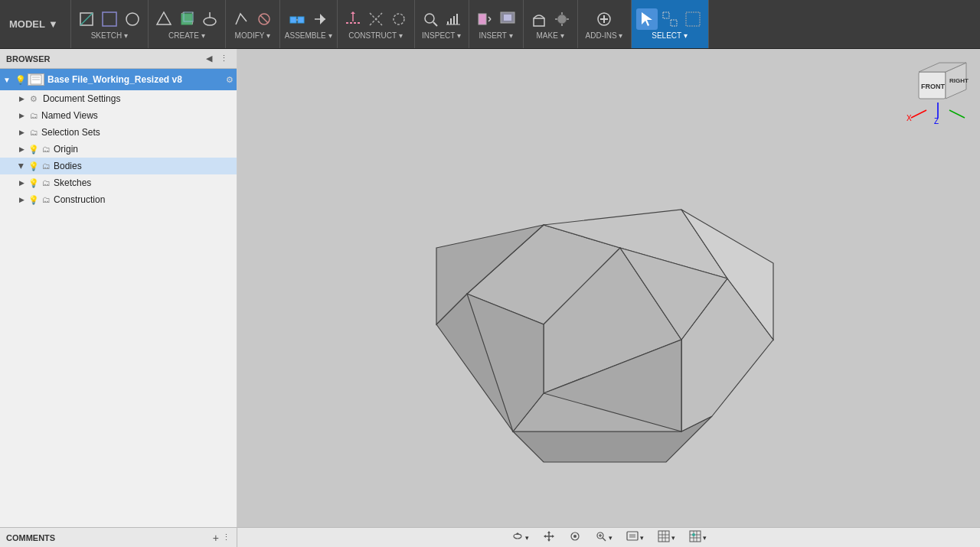 Image resolution: width=980 pixels, height=547 pixels. What do you see at coordinates (695, 537) in the screenshot?
I see `snap-icon` at bounding box center [695, 537].